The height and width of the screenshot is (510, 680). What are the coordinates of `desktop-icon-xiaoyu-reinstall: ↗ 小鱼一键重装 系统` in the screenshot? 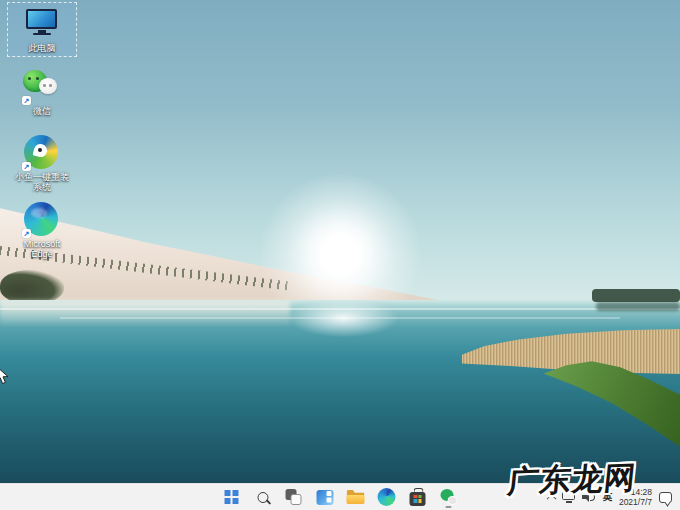 It's located at (42, 164).